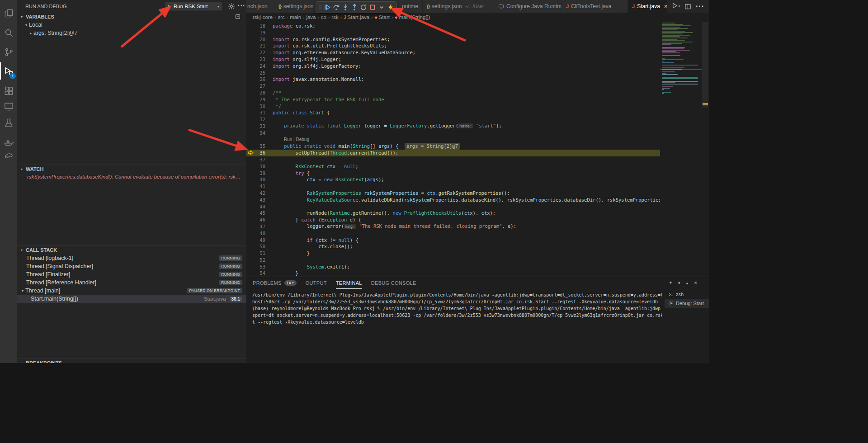 Image resolution: width=868 pixels, height=443 pixels. Describe the element at coordinates (231, 6) in the screenshot. I see `launch-settings-gear-icon` at that location.